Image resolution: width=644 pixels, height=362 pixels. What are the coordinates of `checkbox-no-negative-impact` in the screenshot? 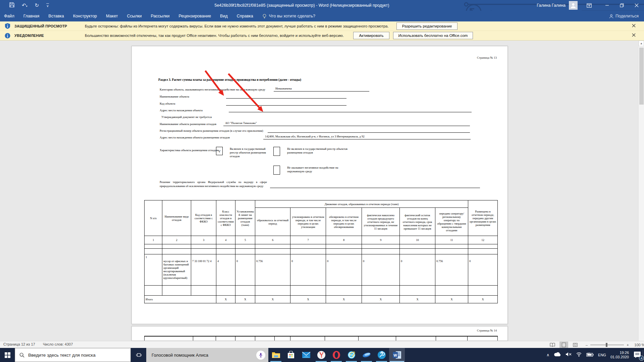 It's located at (277, 170).